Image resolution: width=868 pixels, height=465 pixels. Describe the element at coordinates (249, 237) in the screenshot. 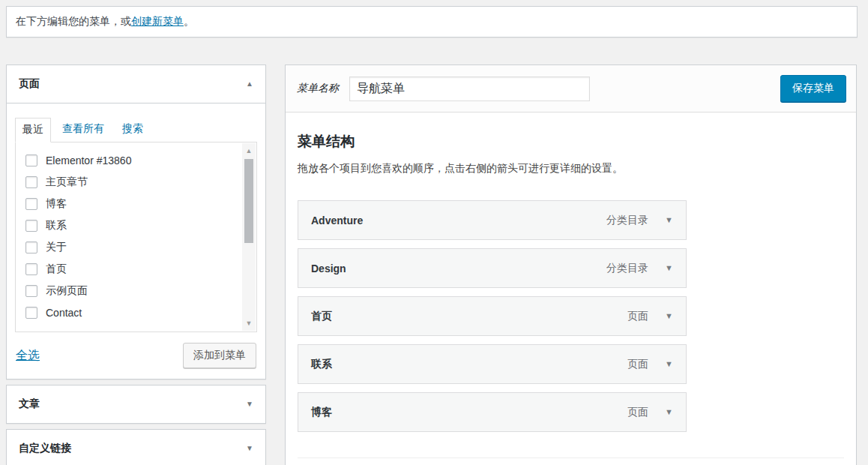

I see `list-scrollbar: ▲ ▼` at that location.